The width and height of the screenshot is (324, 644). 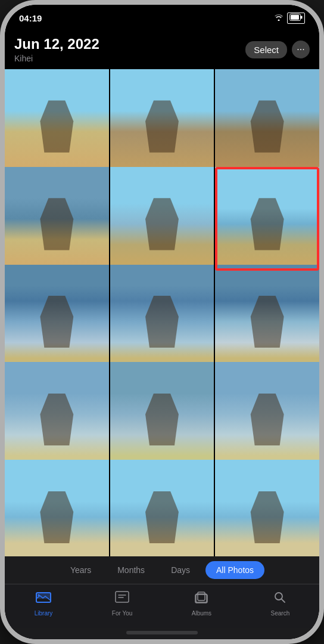 I want to click on filter-days: Days, so click(x=180, y=570).